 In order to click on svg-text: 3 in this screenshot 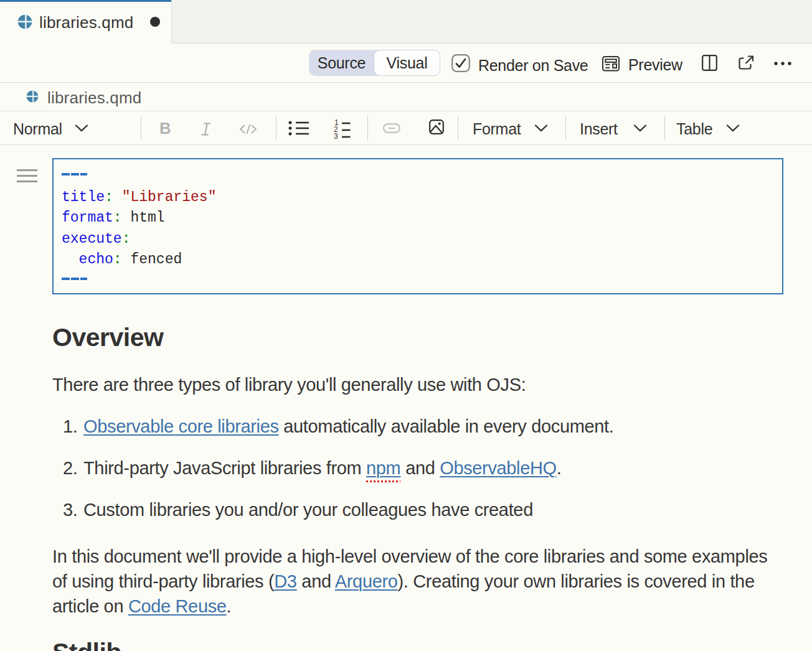, I will do `click(336, 136)`.